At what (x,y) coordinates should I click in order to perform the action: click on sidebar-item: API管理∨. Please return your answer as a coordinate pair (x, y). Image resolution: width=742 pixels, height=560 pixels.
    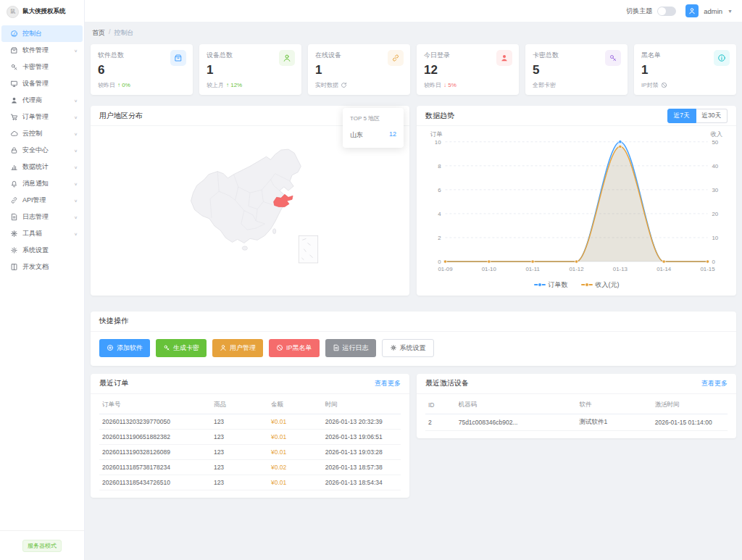
    Looking at the image, I should click on (42, 200).